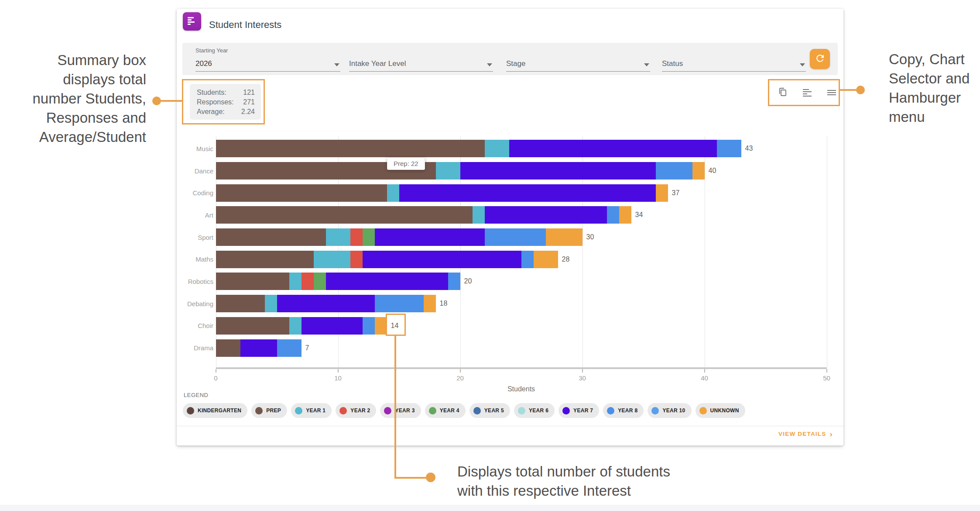 This screenshot has height=511, width=980. I want to click on legend-chip-label: YEAR 3, so click(405, 411).